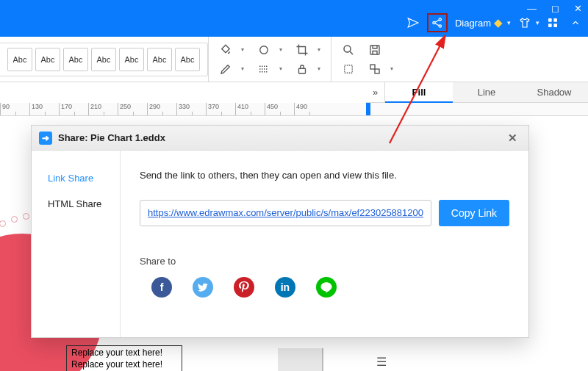 The image size is (588, 371). Describe the element at coordinates (553, 23) in the screenshot. I see `apps-icon` at that location.